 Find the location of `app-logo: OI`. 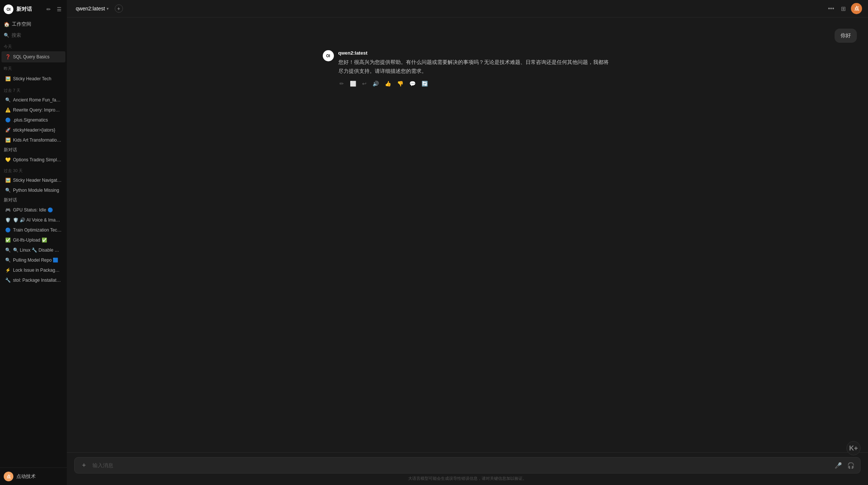

app-logo: OI is located at coordinates (9, 9).